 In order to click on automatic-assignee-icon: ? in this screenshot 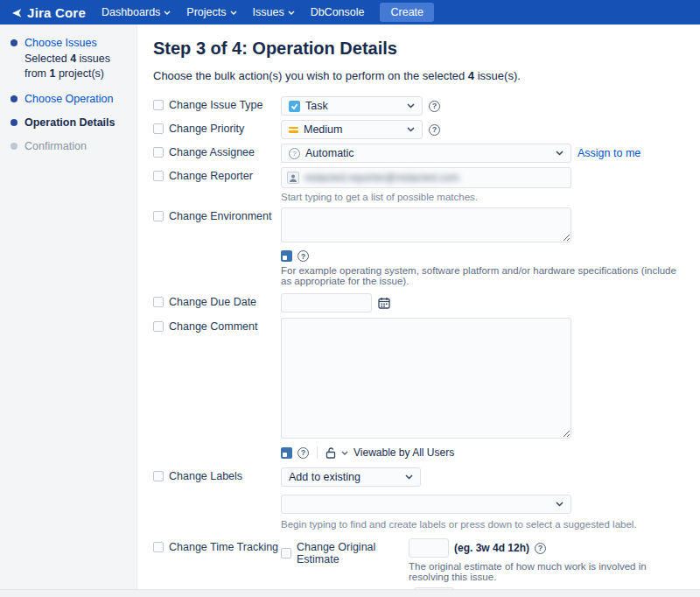, I will do `click(294, 154)`.